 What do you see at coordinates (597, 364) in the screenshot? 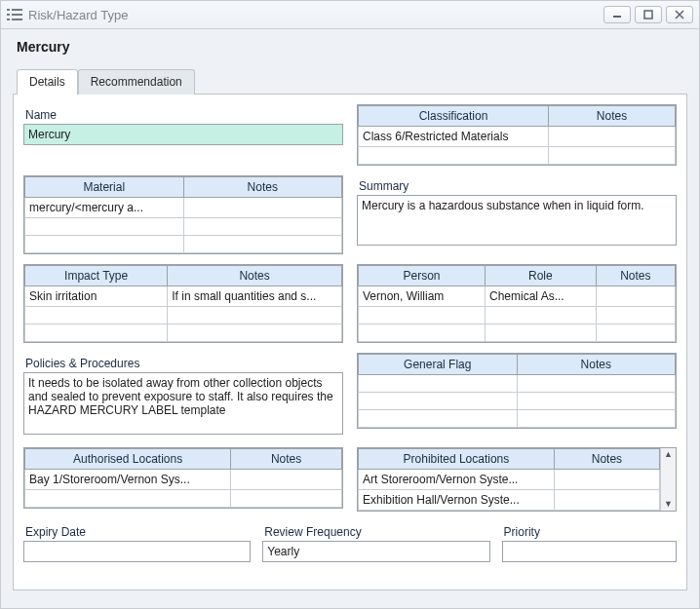
I see `general-flag-notes-header: Notes` at bounding box center [597, 364].